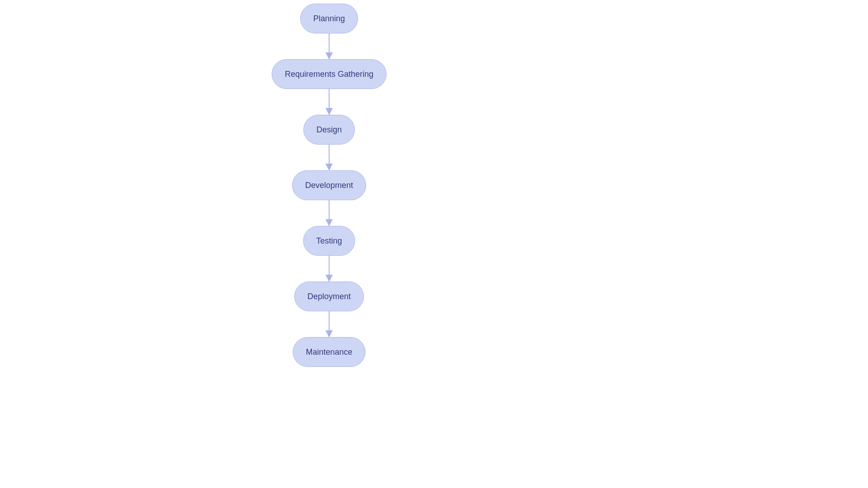 The height and width of the screenshot is (488, 868). What do you see at coordinates (329, 19) in the screenshot?
I see `flowchart-node-n1: Planning` at bounding box center [329, 19].